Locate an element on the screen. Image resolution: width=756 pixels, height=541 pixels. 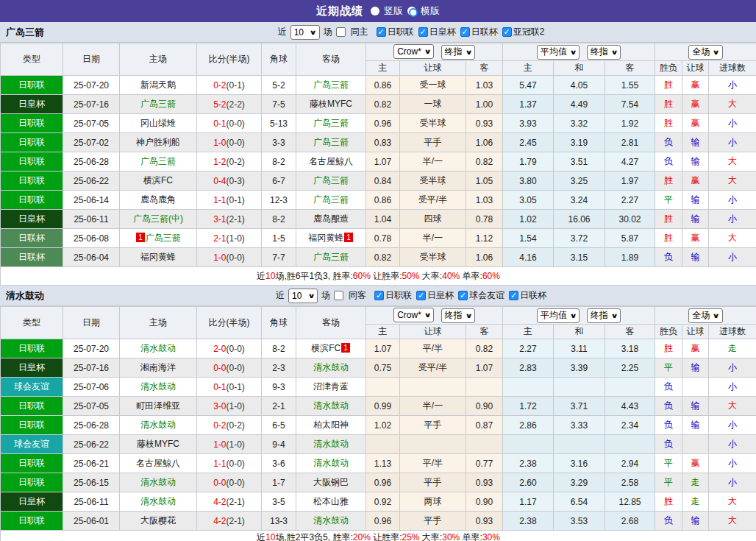
away-team: 鹿岛酿造 is located at coordinates (331, 219).